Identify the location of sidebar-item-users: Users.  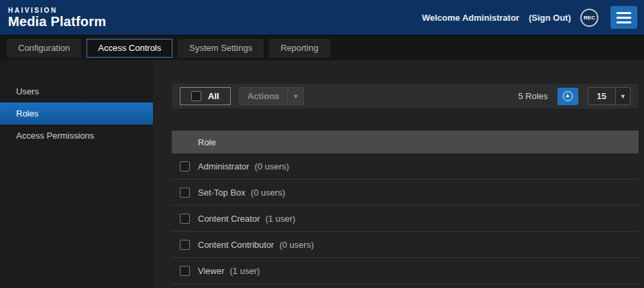
(76, 91).